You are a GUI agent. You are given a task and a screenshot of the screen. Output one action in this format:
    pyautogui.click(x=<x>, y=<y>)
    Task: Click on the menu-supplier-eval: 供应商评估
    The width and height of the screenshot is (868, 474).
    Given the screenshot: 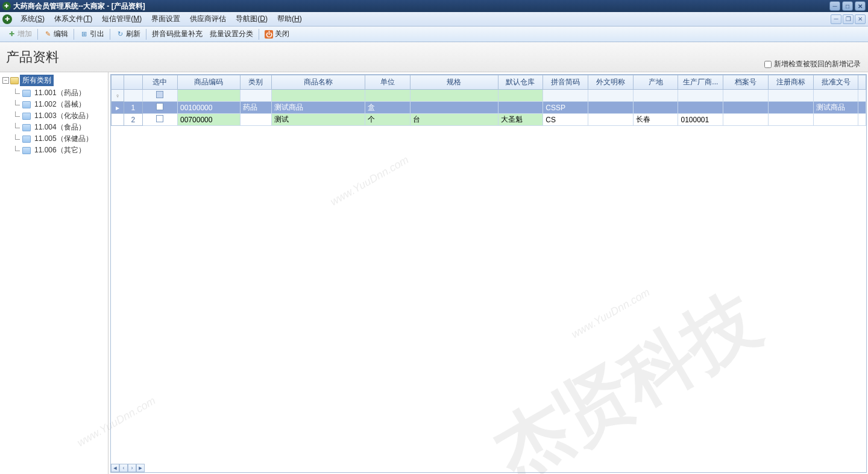 What is the action you would take?
    pyautogui.click(x=208, y=19)
    